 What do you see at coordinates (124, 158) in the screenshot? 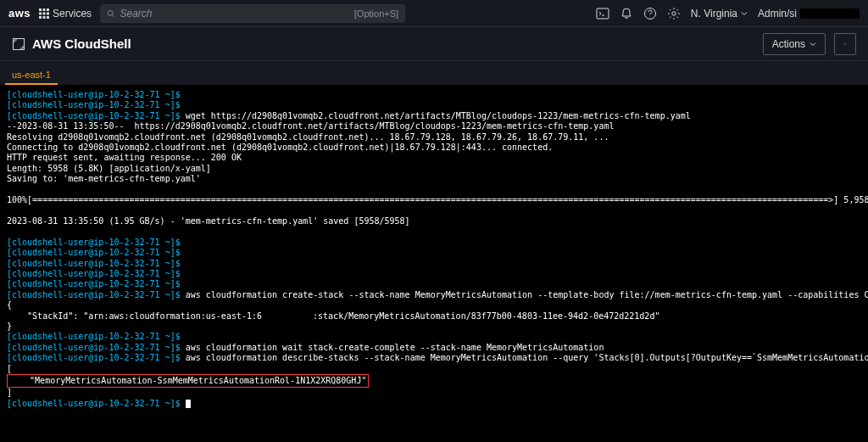
I see `out-line: HTTP request sent, awaiting response... …` at bounding box center [124, 158].